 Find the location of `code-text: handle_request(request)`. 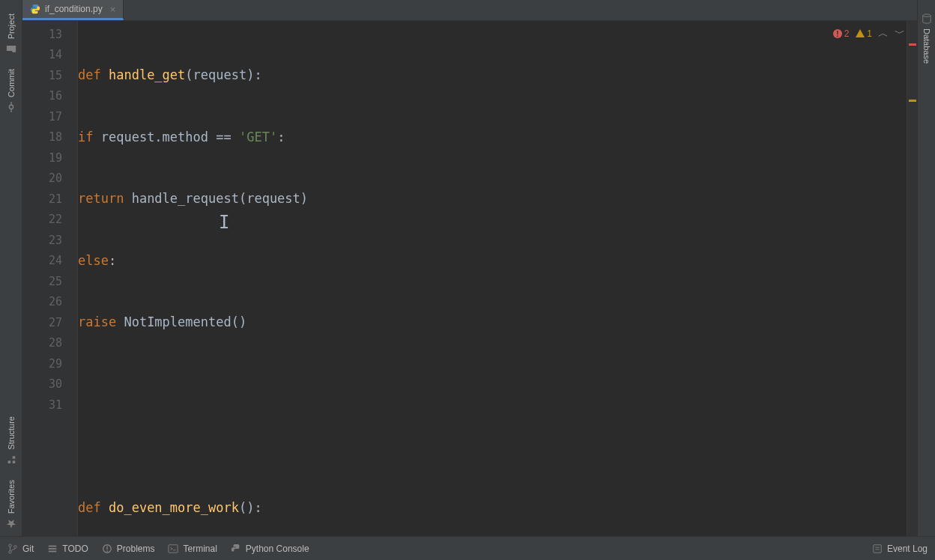

code-text: handle_request(request) is located at coordinates (220, 199).